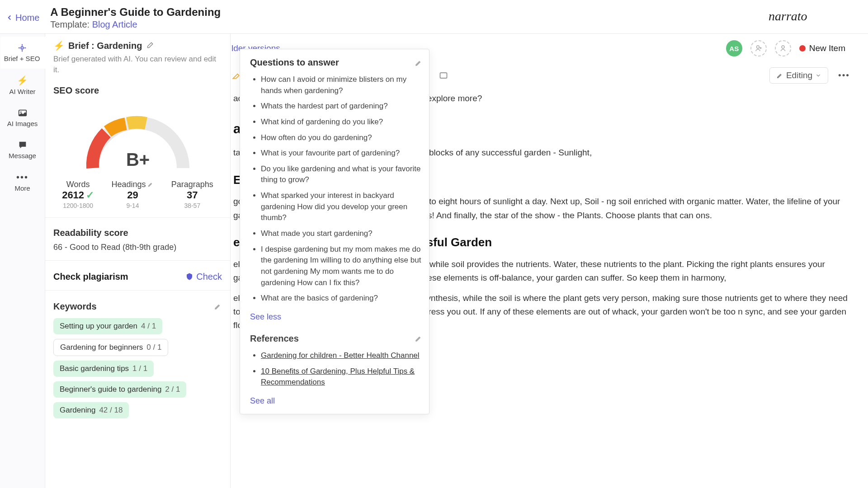 This screenshot has width=868, height=488. What do you see at coordinates (23, 113) in the screenshot?
I see `image-icon` at bounding box center [23, 113].